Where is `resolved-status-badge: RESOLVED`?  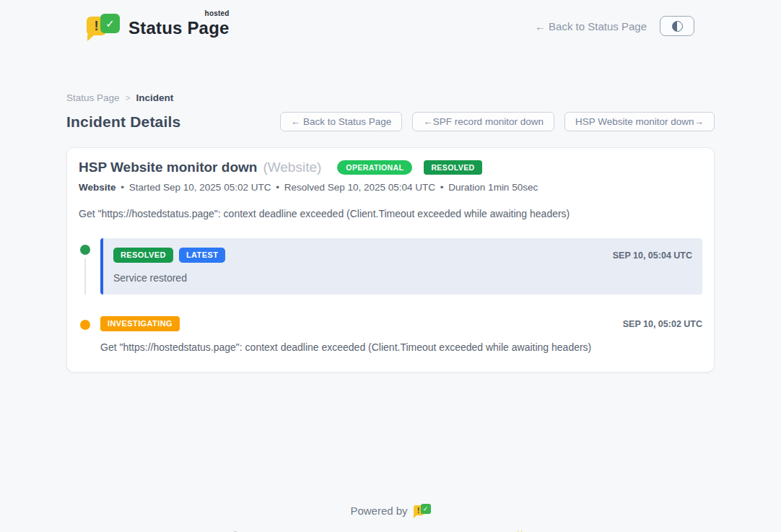 resolved-status-badge: RESOLVED is located at coordinates (453, 167).